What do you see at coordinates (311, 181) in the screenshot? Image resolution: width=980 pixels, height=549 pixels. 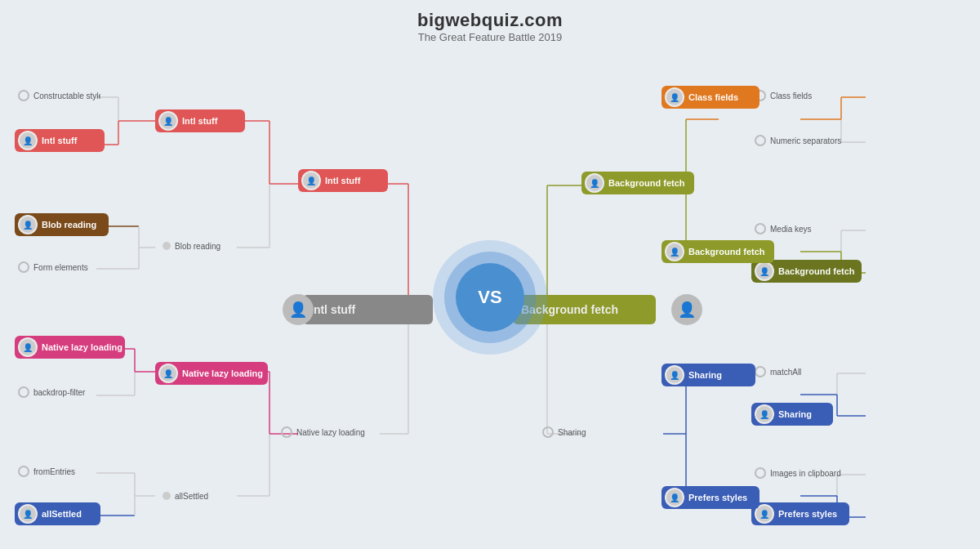 I see `avatar-intl-r3: 👤` at bounding box center [311, 181].